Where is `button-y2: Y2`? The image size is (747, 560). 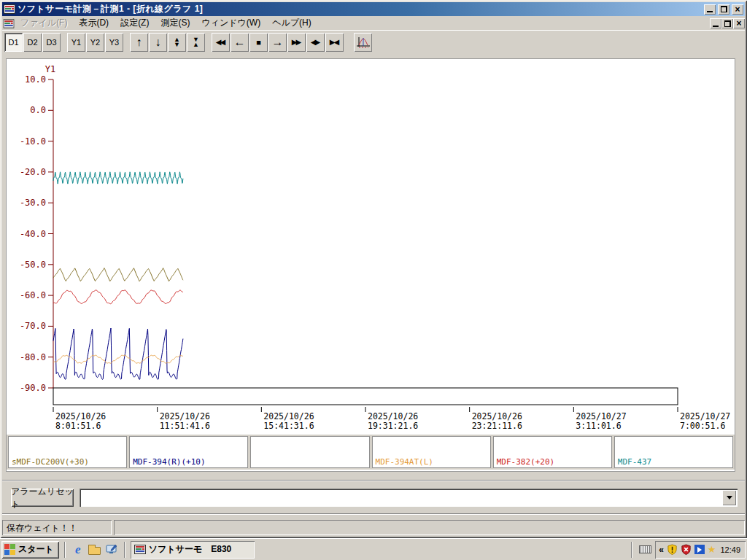
button-y2: Y2 is located at coordinates (95, 42).